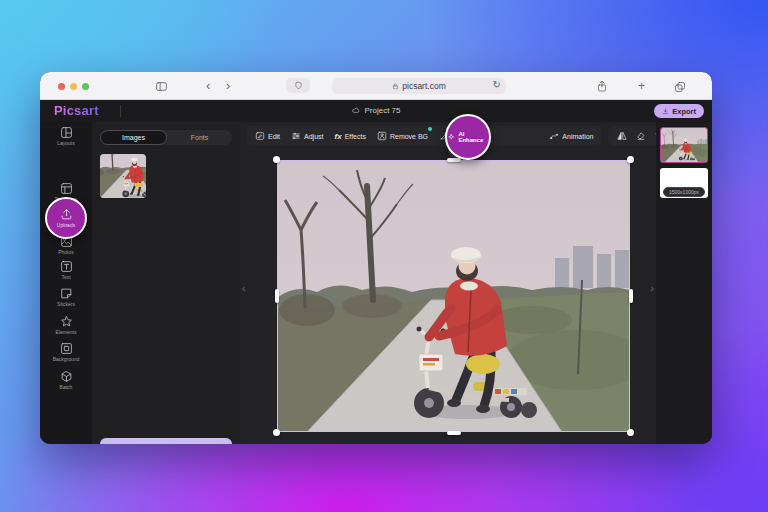 The width and height of the screenshot is (768, 512). I want to click on adjust-icon, so click(296, 136).